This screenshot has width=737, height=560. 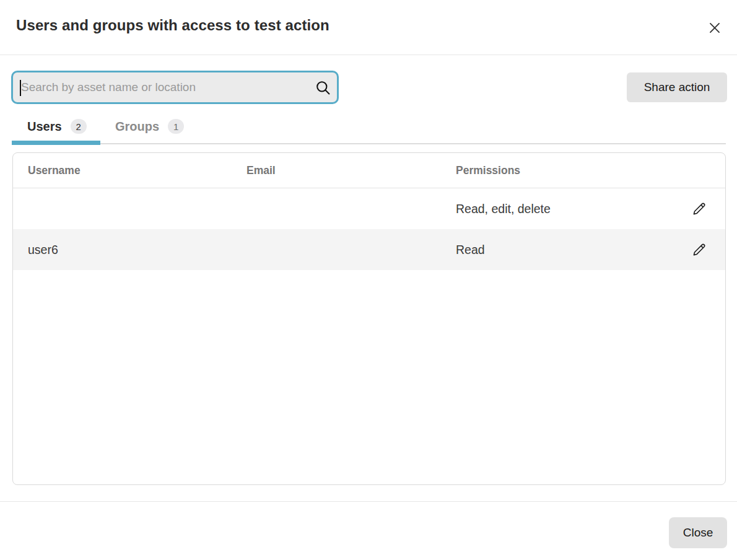 What do you see at coordinates (56, 142) in the screenshot?
I see `active-tab-indicator` at bounding box center [56, 142].